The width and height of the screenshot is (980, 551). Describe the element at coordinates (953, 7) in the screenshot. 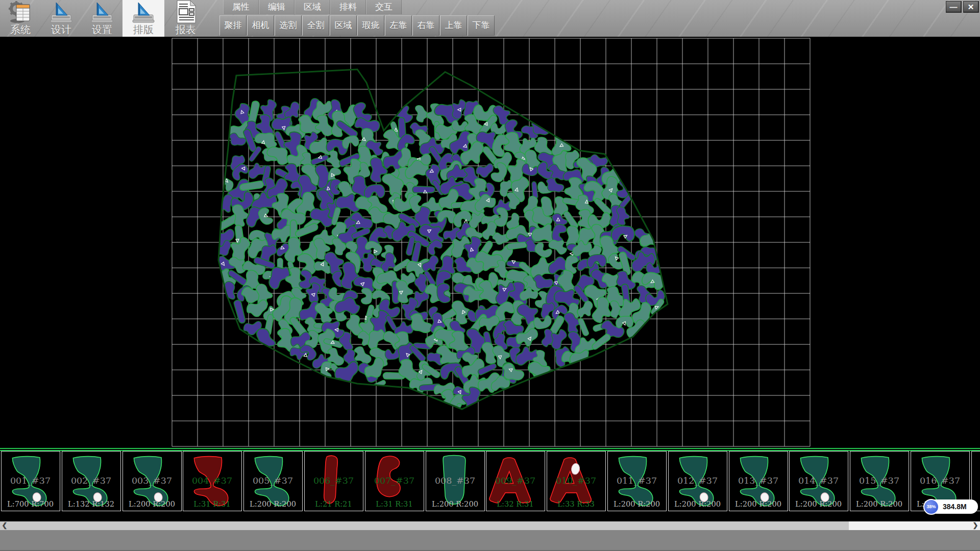

I see `minimize-icon: —` at that location.